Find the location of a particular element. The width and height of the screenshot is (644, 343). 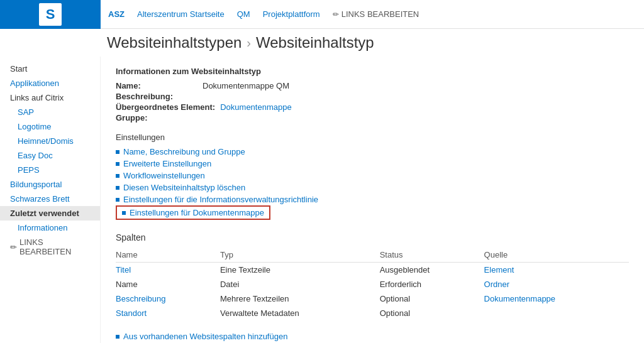

breadcrumb-part1: Websiteinhaltstypen is located at coordinates (174, 43).